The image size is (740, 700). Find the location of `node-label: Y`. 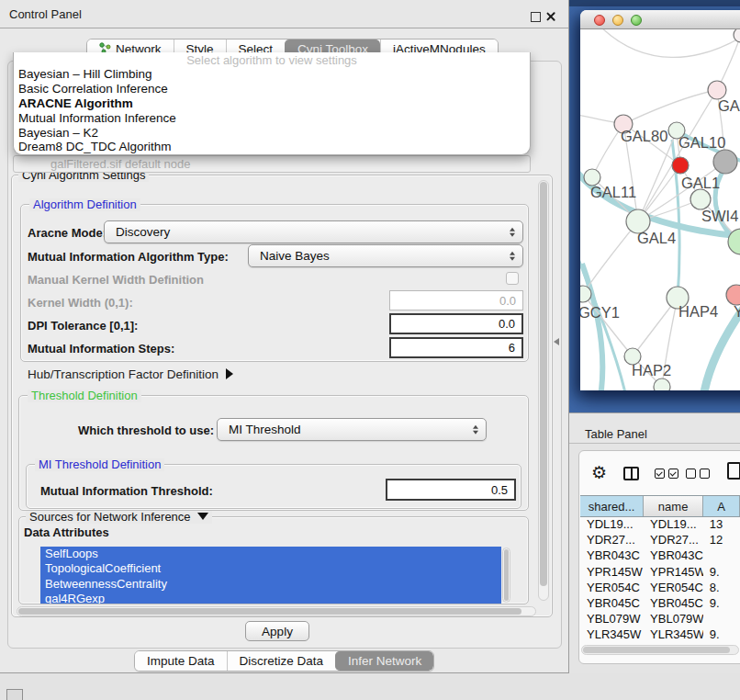

node-label: Y is located at coordinates (736, 311).